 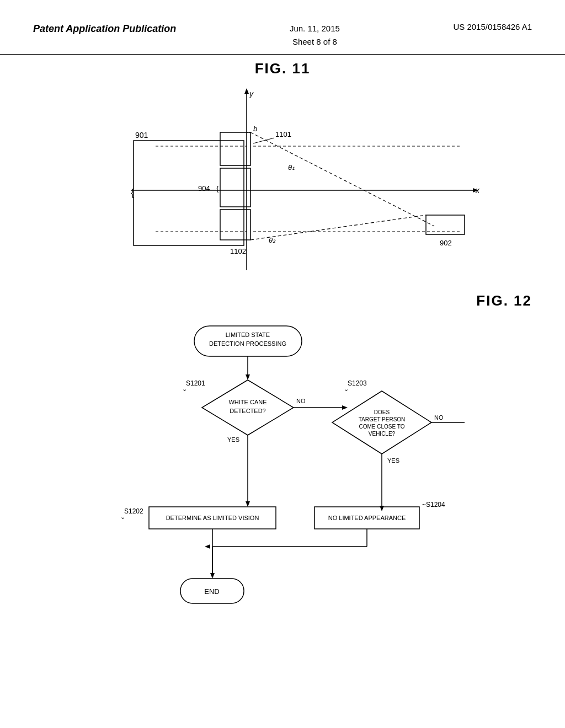 I want to click on fig11-title: FIG. 11, so click(x=282, y=68).